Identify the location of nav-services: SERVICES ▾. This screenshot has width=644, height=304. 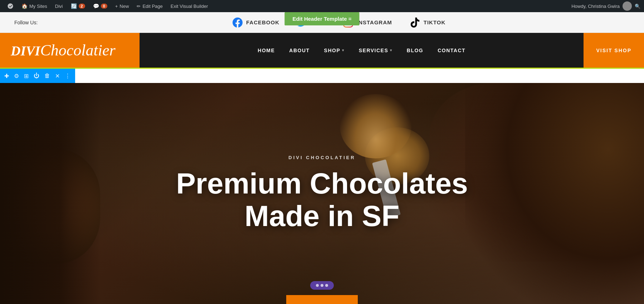
(376, 50).